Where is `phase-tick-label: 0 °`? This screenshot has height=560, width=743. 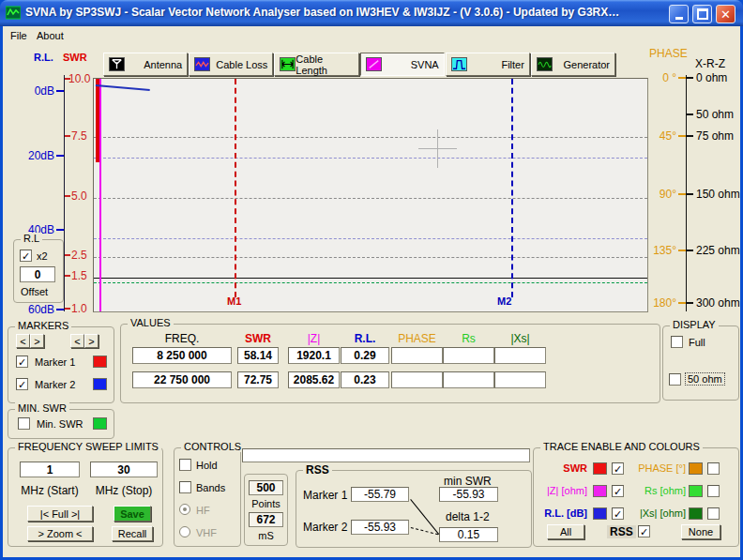
phase-tick-label: 0 ° is located at coordinates (663, 78).